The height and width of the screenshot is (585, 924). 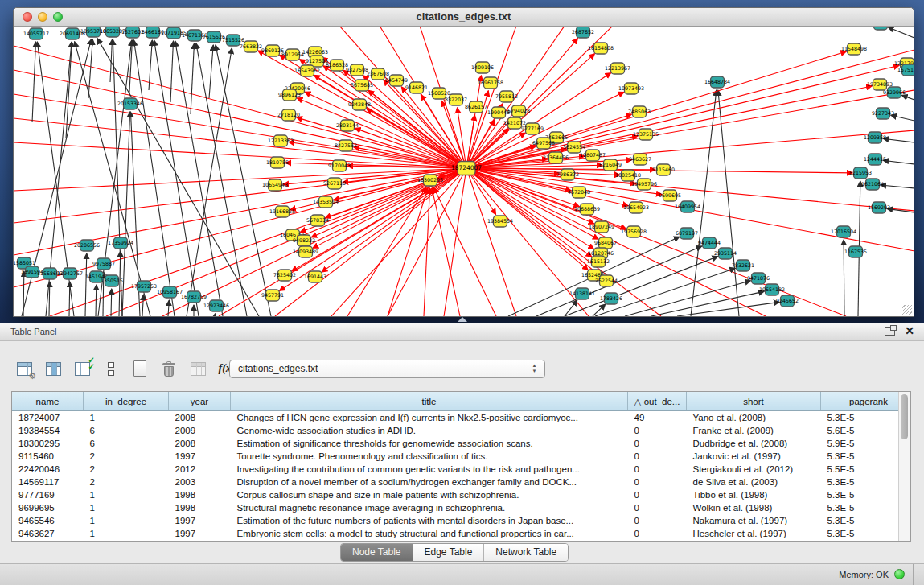 What do you see at coordinates (463, 18) in the screenshot?
I see `network-window-titlebar: citations_edges.txt` at bounding box center [463, 18].